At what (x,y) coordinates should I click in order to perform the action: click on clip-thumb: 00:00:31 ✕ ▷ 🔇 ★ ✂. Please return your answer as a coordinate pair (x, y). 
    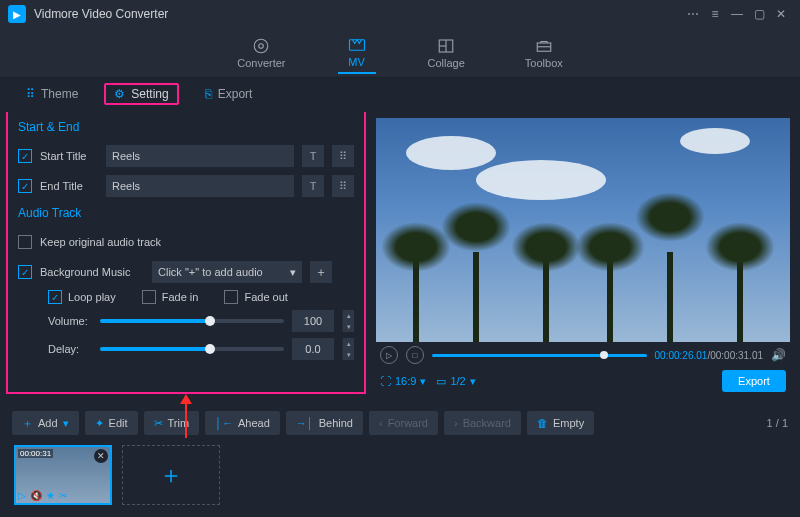
    Looking at the image, I should click on (63, 475).